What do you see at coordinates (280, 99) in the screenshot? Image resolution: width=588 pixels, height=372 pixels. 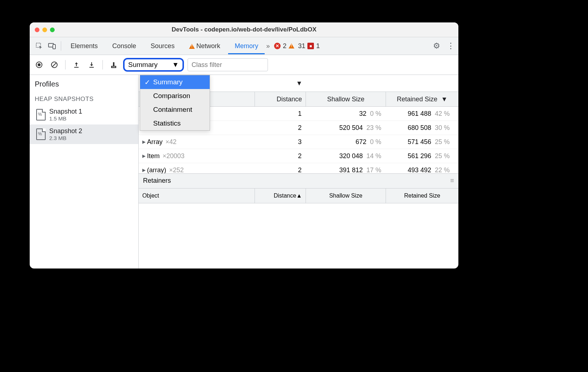 I see `column-distance: Distance` at bounding box center [280, 99].